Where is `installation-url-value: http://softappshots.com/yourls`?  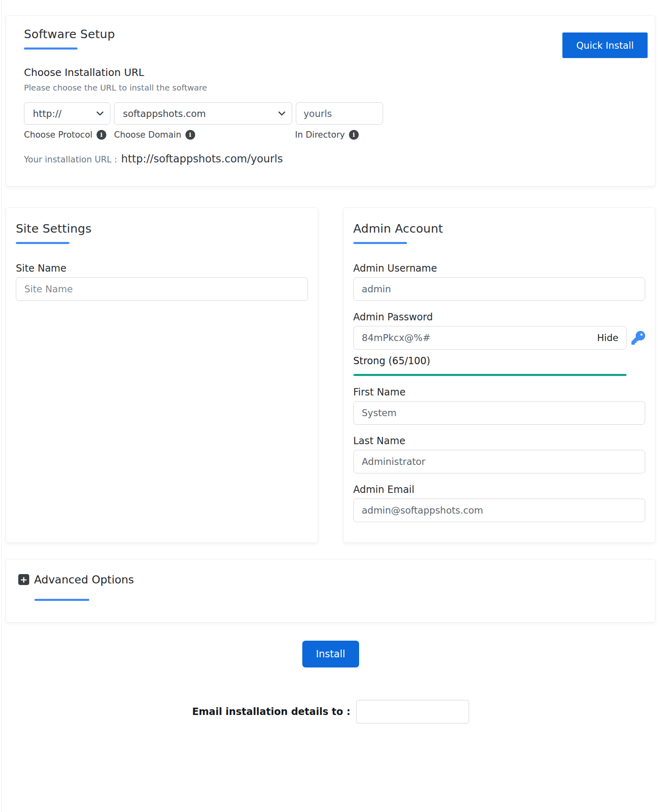 installation-url-value: http://softappshots.com/yourls is located at coordinates (202, 159).